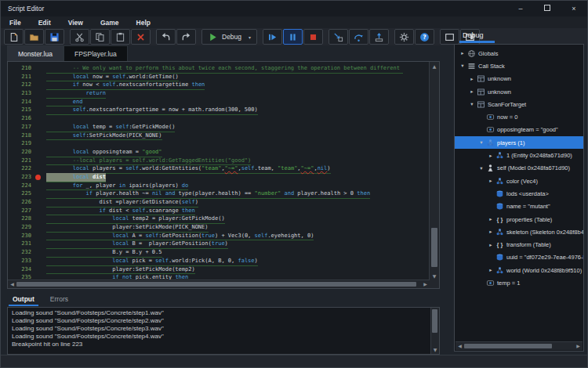 This screenshot has height=368, width=588. What do you see at coordinates (425, 37) in the screenshot?
I see `help-button: ?` at bounding box center [425, 37].